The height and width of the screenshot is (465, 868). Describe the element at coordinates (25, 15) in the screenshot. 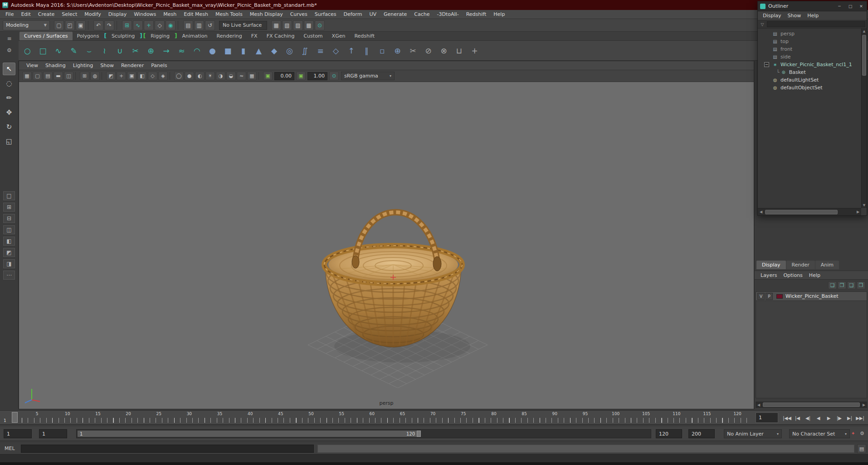

I see `menu-edit: Edit` at that location.